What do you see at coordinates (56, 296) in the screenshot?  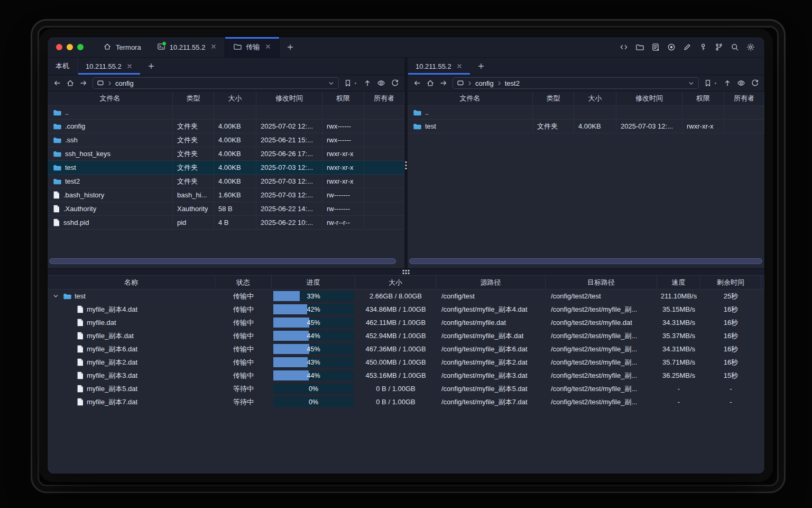 I see `expand-chevron-icon` at bounding box center [56, 296].